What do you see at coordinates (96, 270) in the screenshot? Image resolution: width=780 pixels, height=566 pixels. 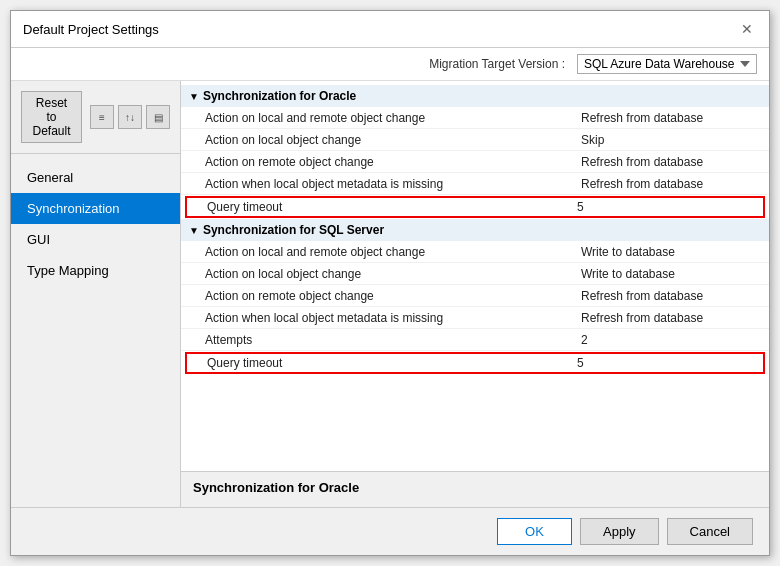 I see `sidebar-item-type-mapping: Type Mapping` at bounding box center [96, 270].